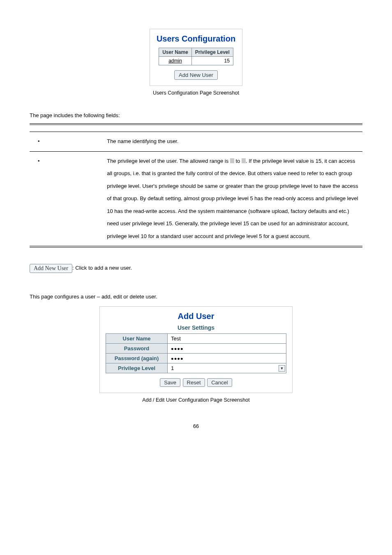  Describe the element at coordinates (232, 161) in the screenshot. I see `range-from-box` at that location.